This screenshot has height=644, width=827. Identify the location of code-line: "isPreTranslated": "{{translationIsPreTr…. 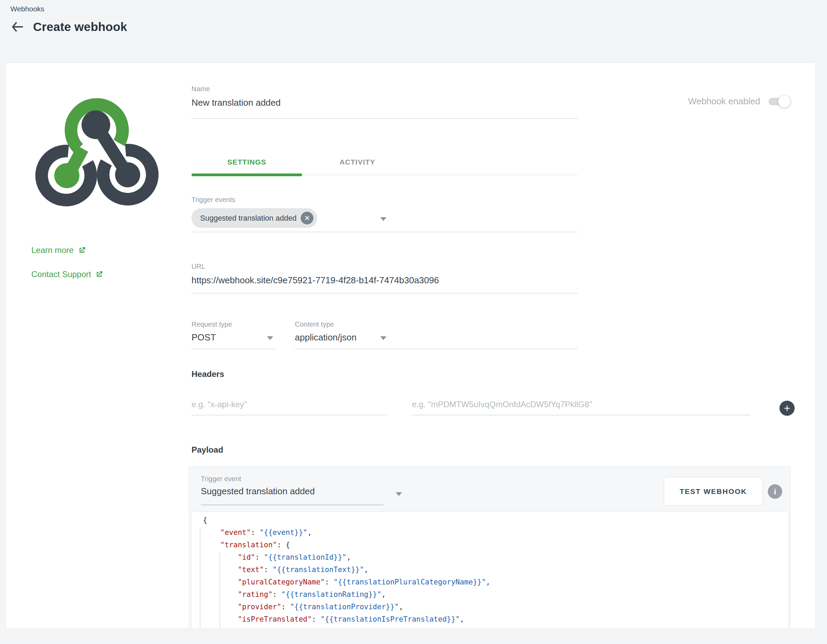
(496, 619).